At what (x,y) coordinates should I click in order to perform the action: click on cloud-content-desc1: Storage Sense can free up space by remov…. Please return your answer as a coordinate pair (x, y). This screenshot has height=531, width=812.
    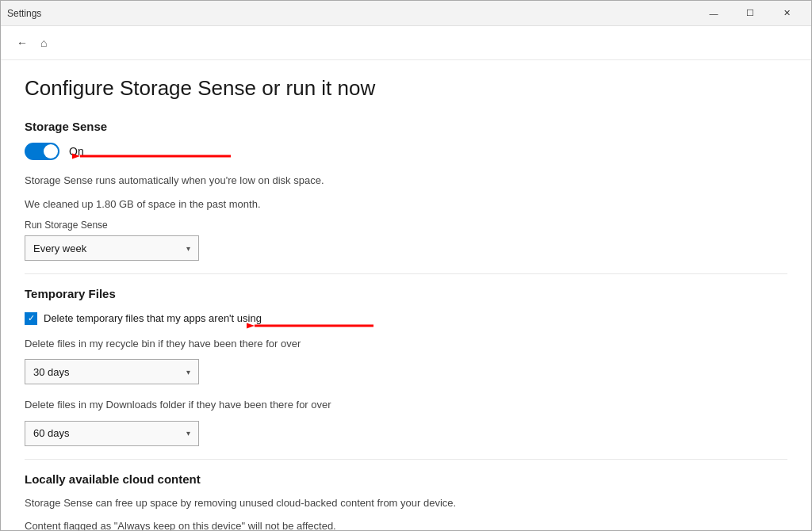
    Looking at the image, I should click on (406, 503).